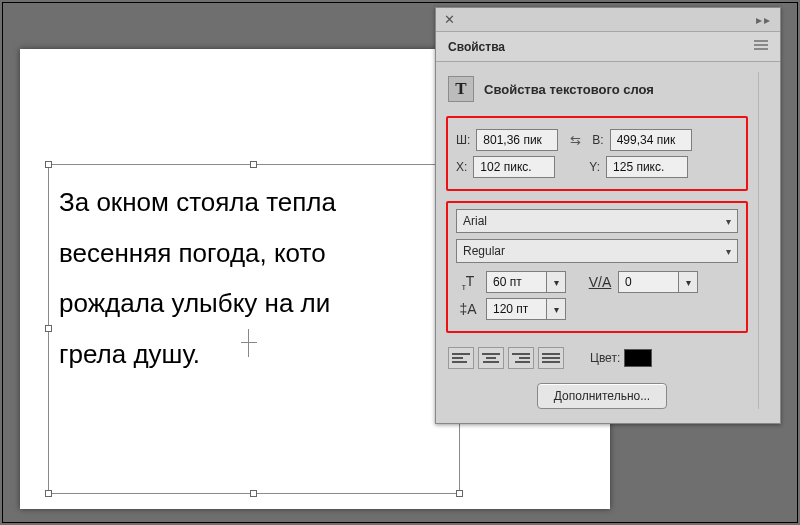  What do you see at coordinates (484, 251) in the screenshot?
I see `font-style-value: Regular` at bounding box center [484, 251].